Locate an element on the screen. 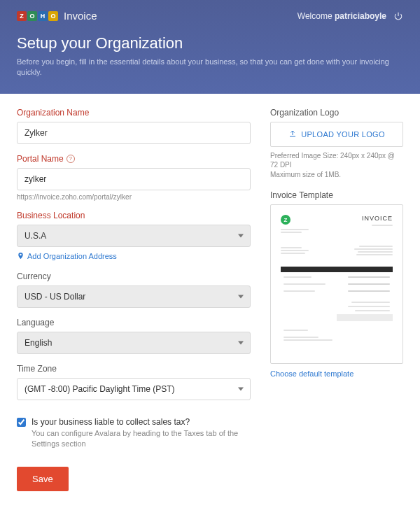 Image resolution: width=420 pixels, height=529 pixels. timezone-select: (GMT -8:00) Pacific Daylight Time (PST) is located at coordinates (134, 389).